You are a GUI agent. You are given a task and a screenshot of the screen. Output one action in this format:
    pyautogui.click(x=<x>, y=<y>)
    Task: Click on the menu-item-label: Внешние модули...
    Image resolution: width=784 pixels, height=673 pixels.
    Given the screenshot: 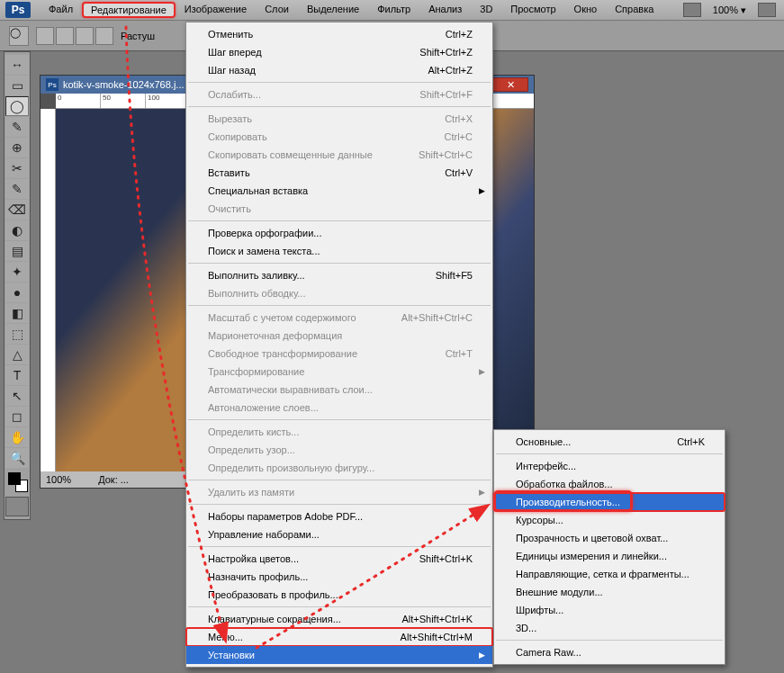 What is the action you would take?
    pyautogui.click(x=560, y=592)
    